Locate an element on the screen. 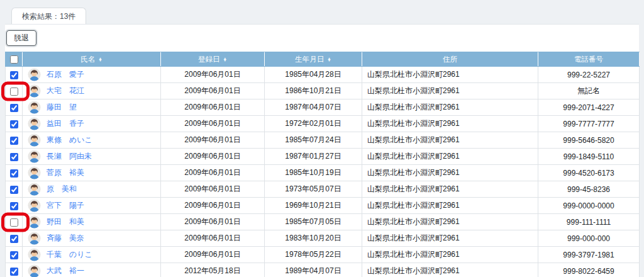 This screenshot has width=644, height=277. phone-cell: 999-45-8236 is located at coordinates (589, 189).